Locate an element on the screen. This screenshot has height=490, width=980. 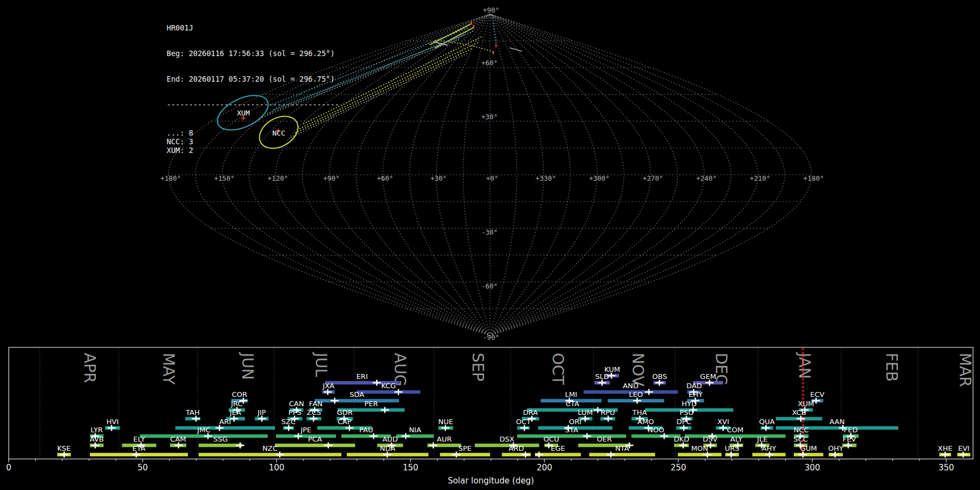
meteor-trail is located at coordinates (464, 46).